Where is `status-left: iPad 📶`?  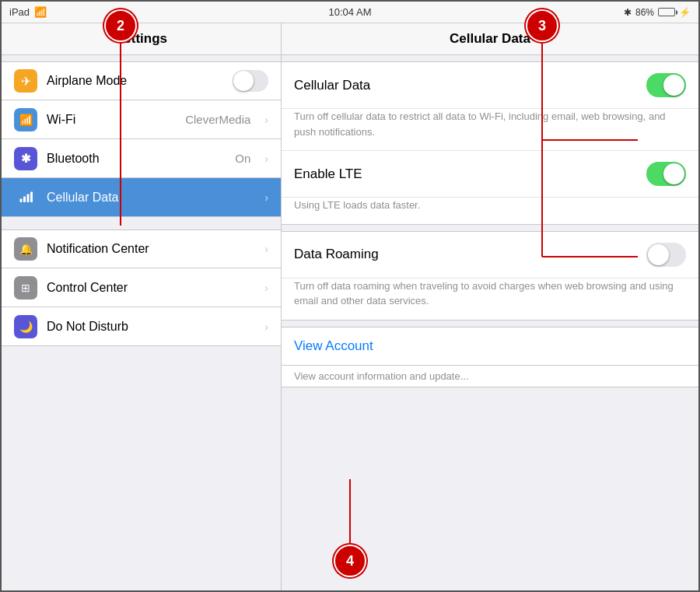 status-left: iPad 📶 is located at coordinates (28, 12).